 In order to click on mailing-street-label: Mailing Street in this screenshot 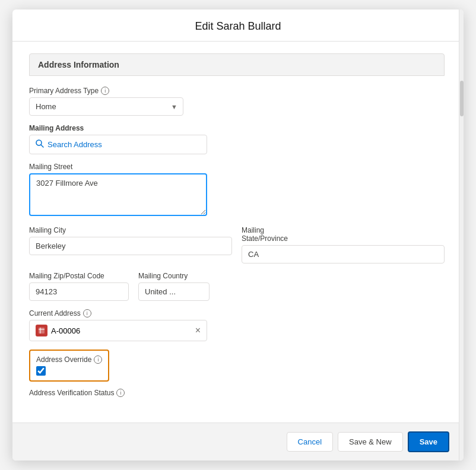, I will do `click(237, 167)`.